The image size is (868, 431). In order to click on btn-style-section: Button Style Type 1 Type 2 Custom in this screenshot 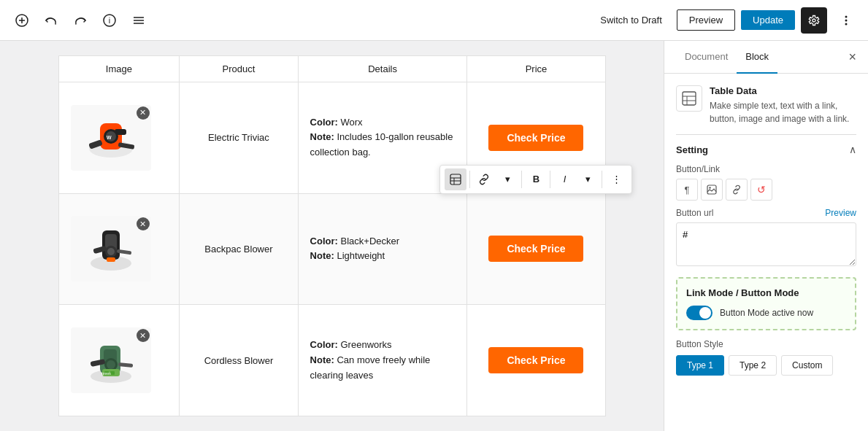, I will do `click(767, 357)`.